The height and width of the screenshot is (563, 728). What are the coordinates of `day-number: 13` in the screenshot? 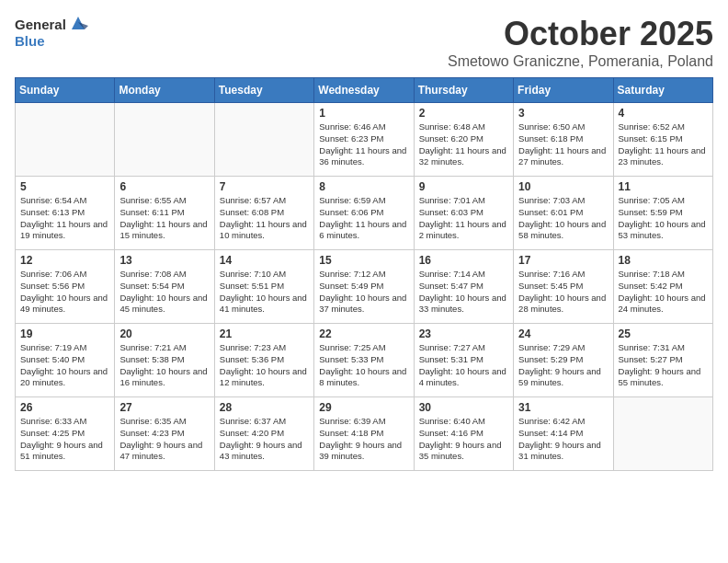 It's located at (164, 260).